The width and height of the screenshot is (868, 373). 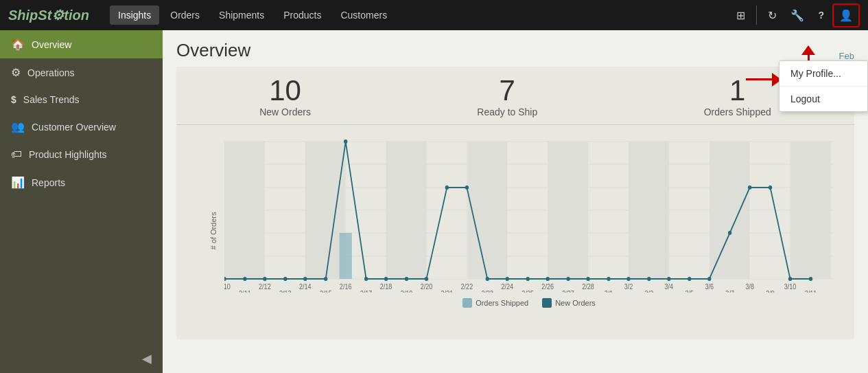 What do you see at coordinates (773, 15) in the screenshot?
I see `refresh-icon-button: ↻` at bounding box center [773, 15].